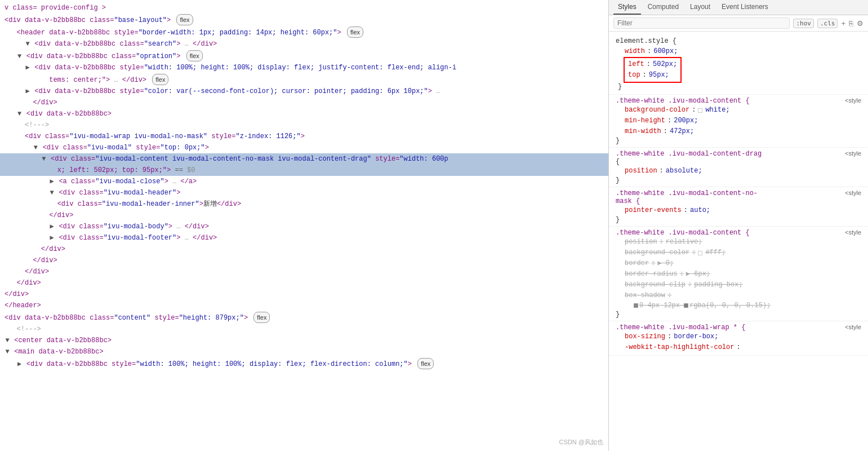 This screenshot has height=451, width=868. What do you see at coordinates (738, 285) in the screenshot?
I see `style-prop: background-clip : padding-box;` at bounding box center [738, 285].